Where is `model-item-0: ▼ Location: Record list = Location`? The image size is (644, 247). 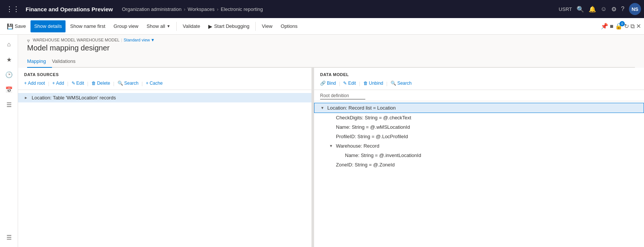 model-item-0: ▼ Location: Record list = Location is located at coordinates (479, 108).